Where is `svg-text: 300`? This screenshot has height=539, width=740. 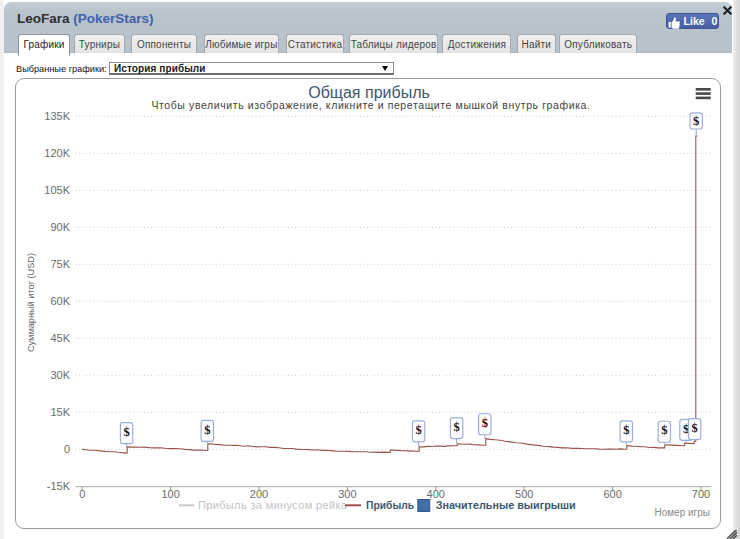 svg-text: 300 is located at coordinates (347, 494).